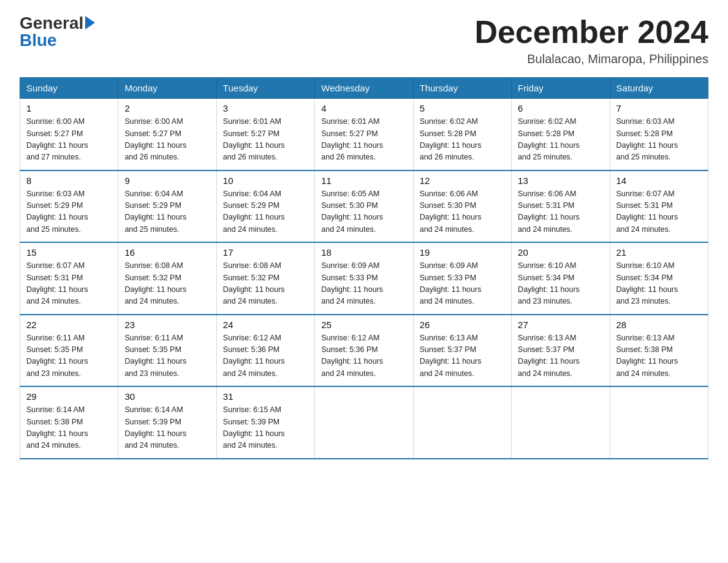  Describe the element at coordinates (167, 396) in the screenshot. I see `day-number: 30` at that location.